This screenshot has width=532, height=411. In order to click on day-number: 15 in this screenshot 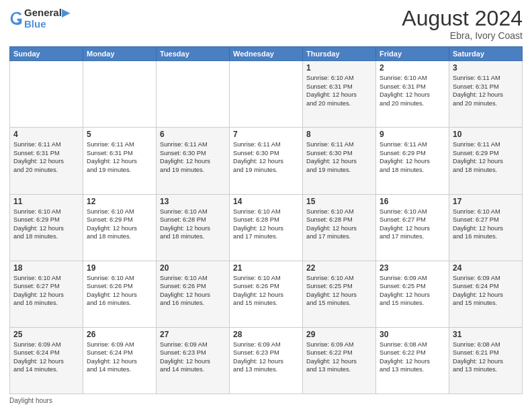, I will do `click(339, 201)`.